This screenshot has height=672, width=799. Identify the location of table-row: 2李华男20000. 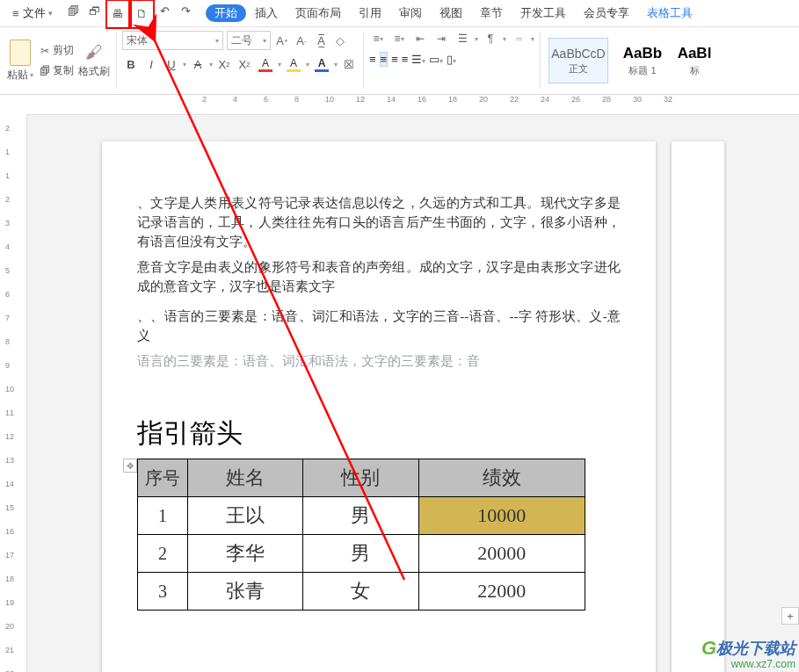
(362, 553).